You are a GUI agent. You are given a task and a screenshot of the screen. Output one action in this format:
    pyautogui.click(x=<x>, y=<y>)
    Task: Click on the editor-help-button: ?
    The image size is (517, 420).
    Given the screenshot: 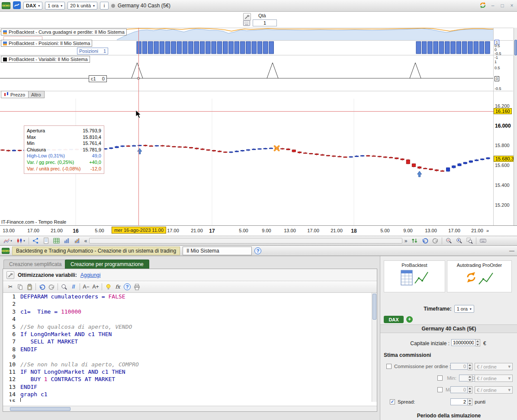 What is the action you would take?
    pyautogui.click(x=127, y=287)
    